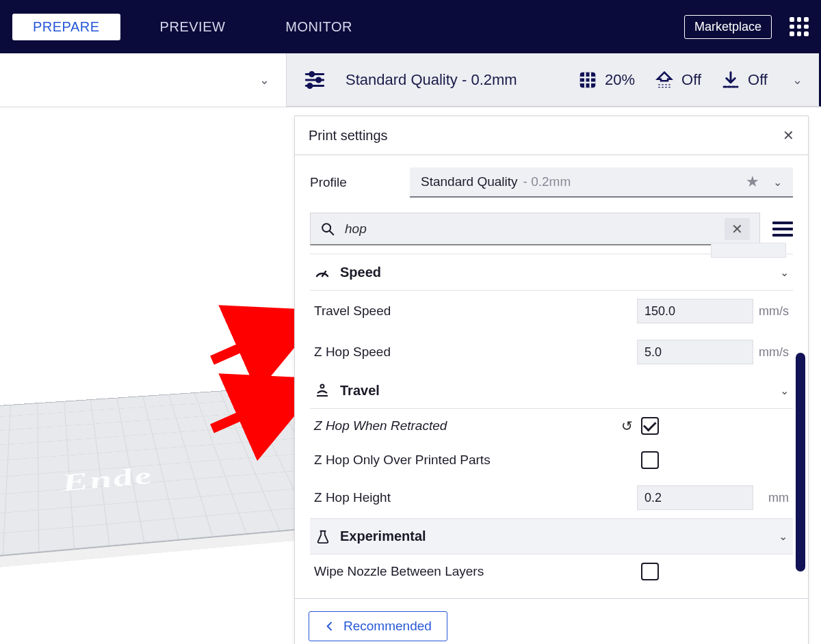  Describe the element at coordinates (319, 27) in the screenshot. I see `tab-monitor: MONITOR` at that location.